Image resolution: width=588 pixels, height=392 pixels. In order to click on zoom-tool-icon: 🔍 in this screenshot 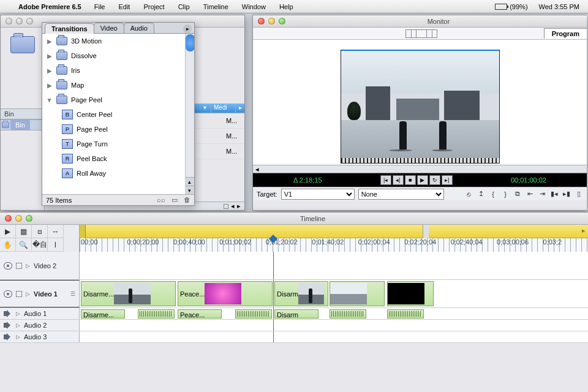, I will do `click(24, 245)`.